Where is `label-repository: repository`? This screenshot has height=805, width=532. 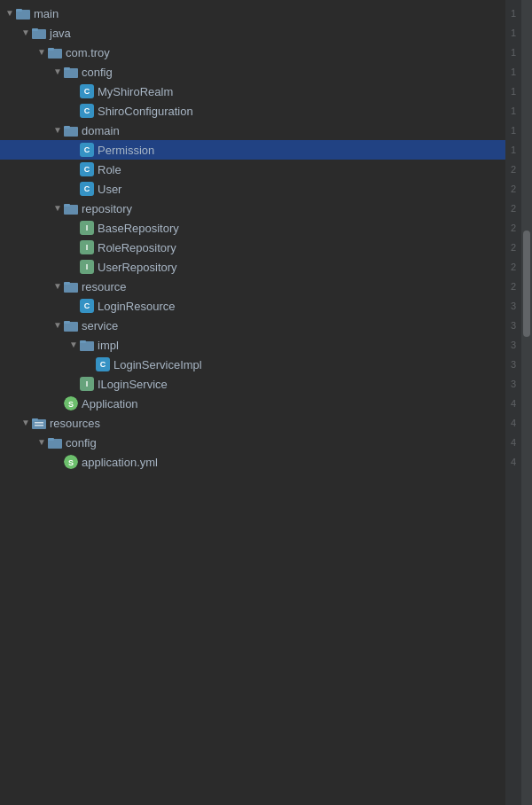 label-repository: repository is located at coordinates (106, 209).